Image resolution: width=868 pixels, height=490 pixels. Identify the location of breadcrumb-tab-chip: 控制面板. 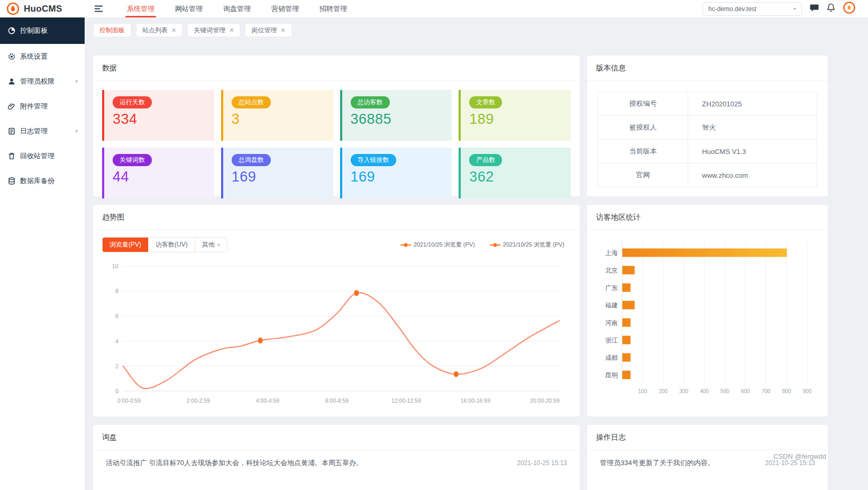
(112, 30).